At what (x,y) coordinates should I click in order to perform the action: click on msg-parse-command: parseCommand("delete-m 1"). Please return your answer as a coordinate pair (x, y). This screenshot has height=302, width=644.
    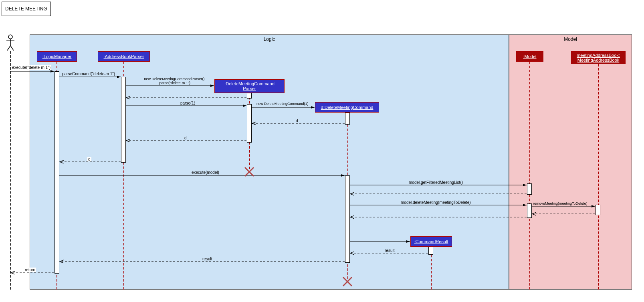
    Looking at the image, I should click on (89, 74).